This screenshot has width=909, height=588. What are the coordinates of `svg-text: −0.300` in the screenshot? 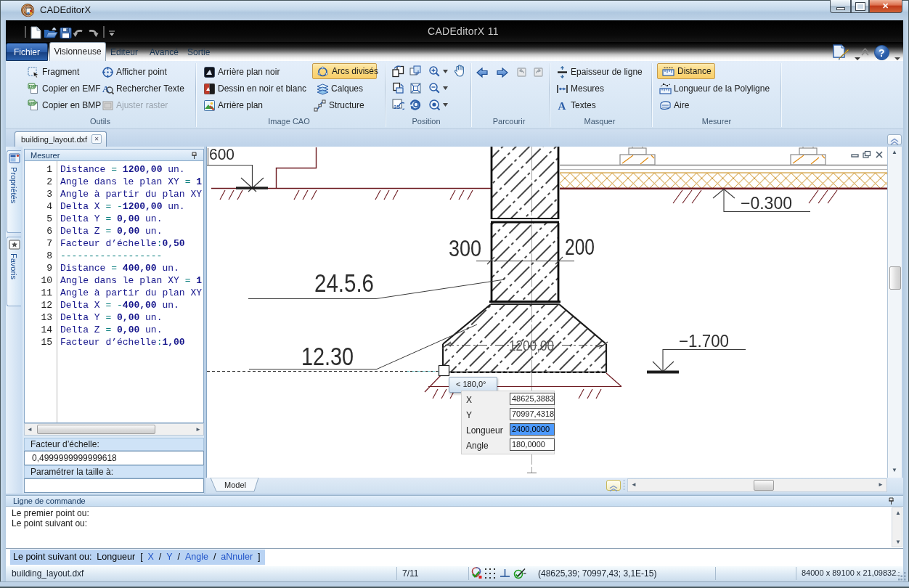 It's located at (767, 203).